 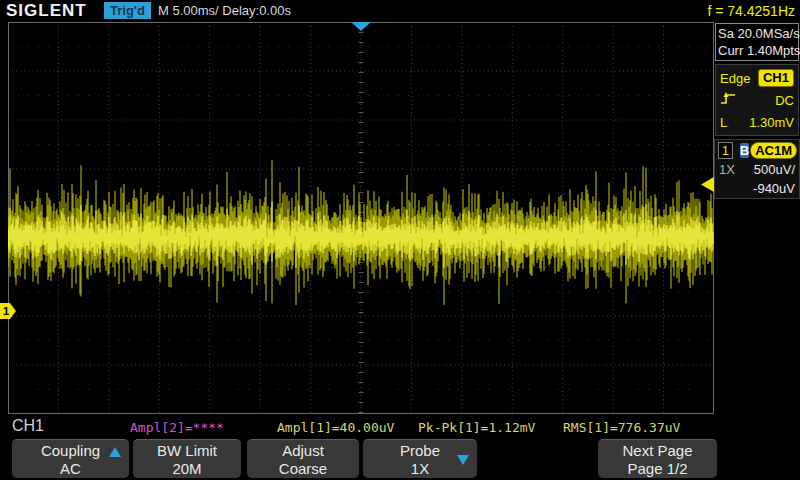 What do you see at coordinates (774, 170) in the screenshot?
I see `volts-per-div: 500uV/` at bounding box center [774, 170].